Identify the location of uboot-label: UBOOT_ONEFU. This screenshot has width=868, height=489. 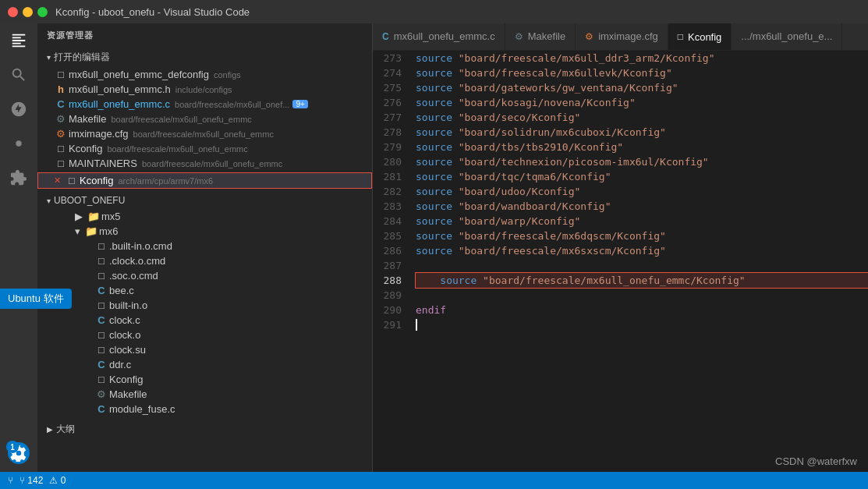
(89, 200).